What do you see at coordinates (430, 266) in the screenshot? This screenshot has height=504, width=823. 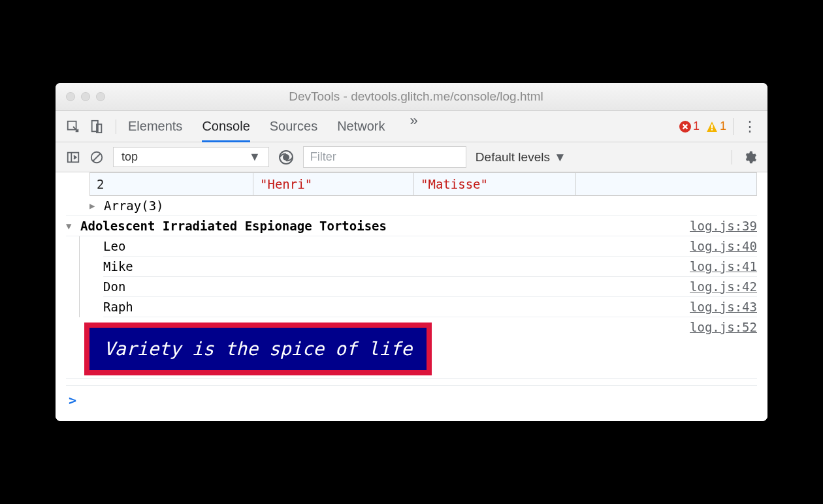 I see `log-row: Mike log.js:41` at bounding box center [430, 266].